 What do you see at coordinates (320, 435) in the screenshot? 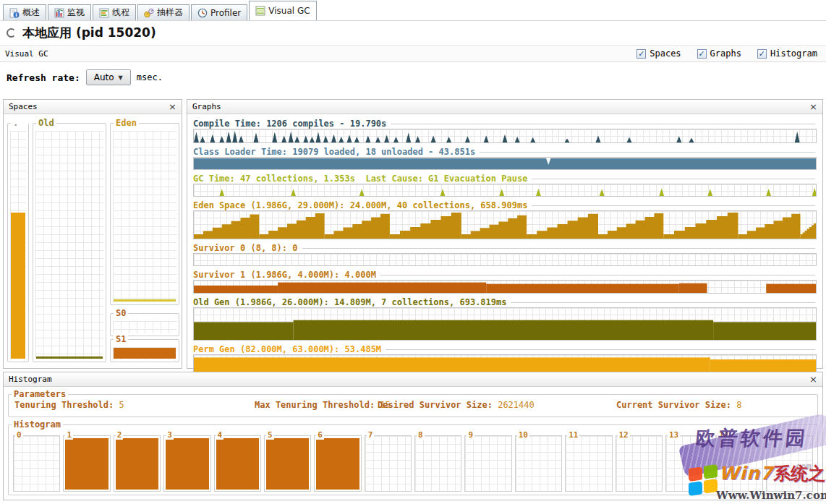
I see `bin-label: 6` at bounding box center [320, 435].